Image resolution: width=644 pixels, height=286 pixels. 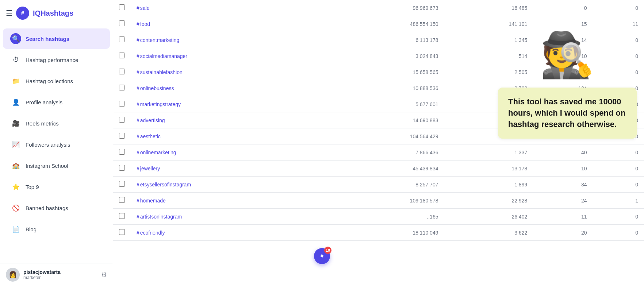 I want to click on hashtag-link: #advertising, so click(x=151, y=120).